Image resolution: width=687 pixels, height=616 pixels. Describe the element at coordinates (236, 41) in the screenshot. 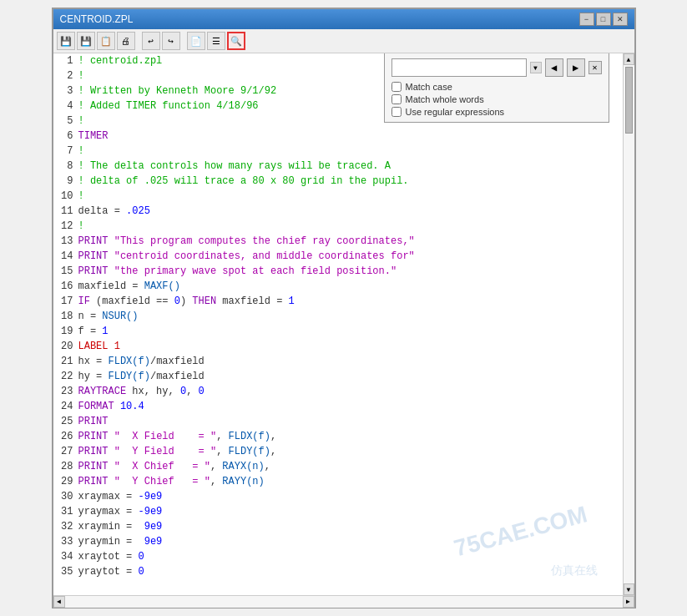

I see `search-button: 🔍` at that location.